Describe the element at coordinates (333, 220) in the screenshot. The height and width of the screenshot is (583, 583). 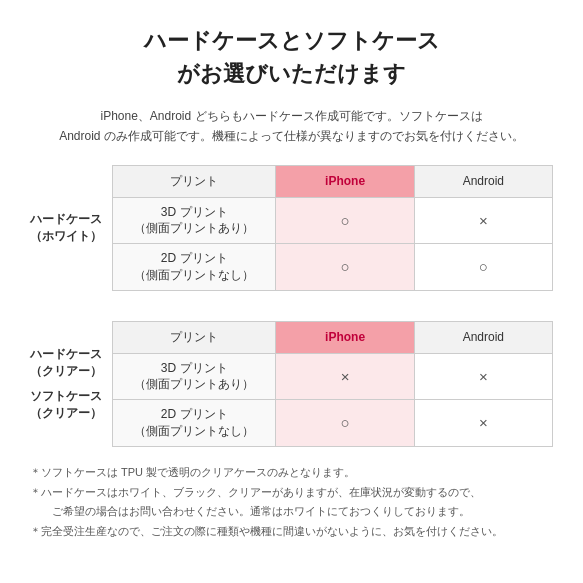
I see `table-row: 3D プリント（側面プリントあり） ○ ×` at that location.